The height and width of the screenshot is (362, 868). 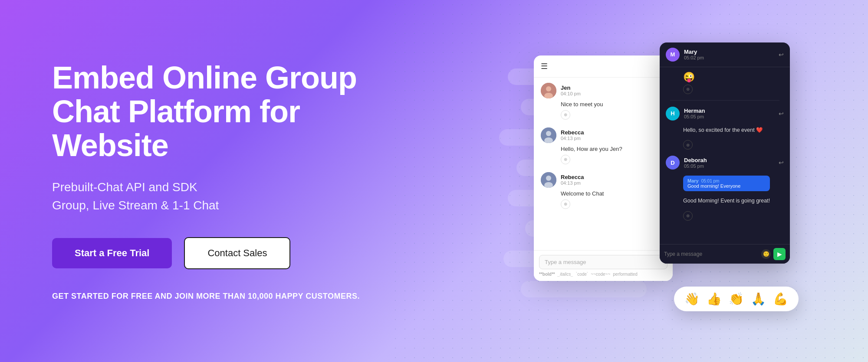 What do you see at coordinates (779, 254) in the screenshot?
I see `send-button: ▶` at bounding box center [779, 254].